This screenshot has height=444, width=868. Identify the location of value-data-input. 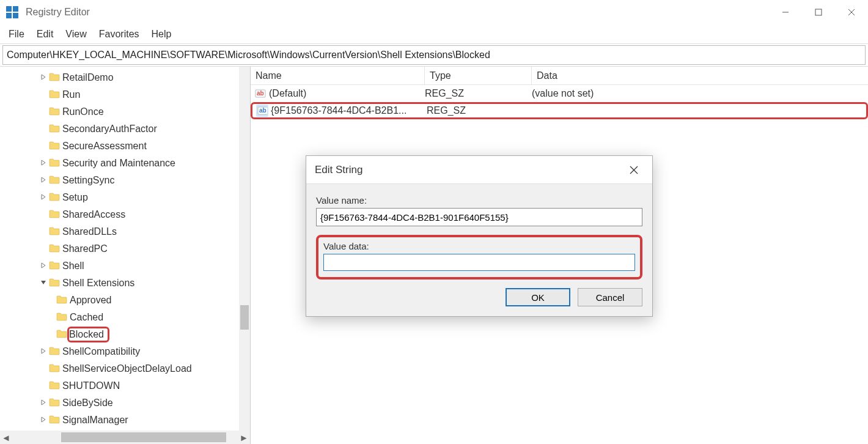
(479, 262).